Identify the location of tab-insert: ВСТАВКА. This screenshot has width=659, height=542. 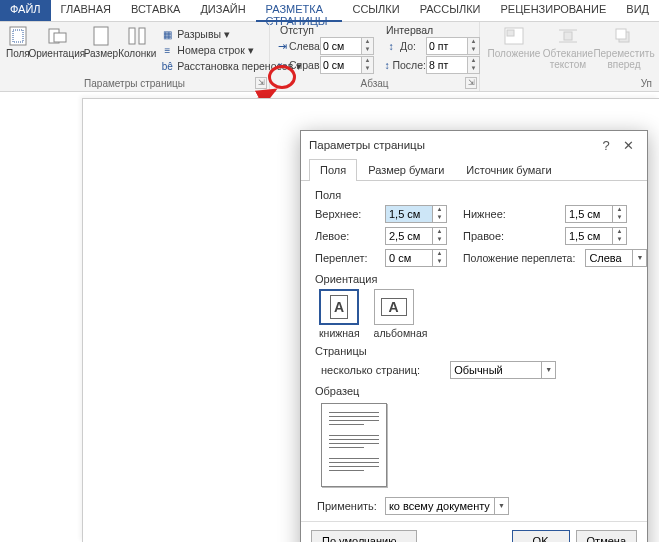
(156, 10).